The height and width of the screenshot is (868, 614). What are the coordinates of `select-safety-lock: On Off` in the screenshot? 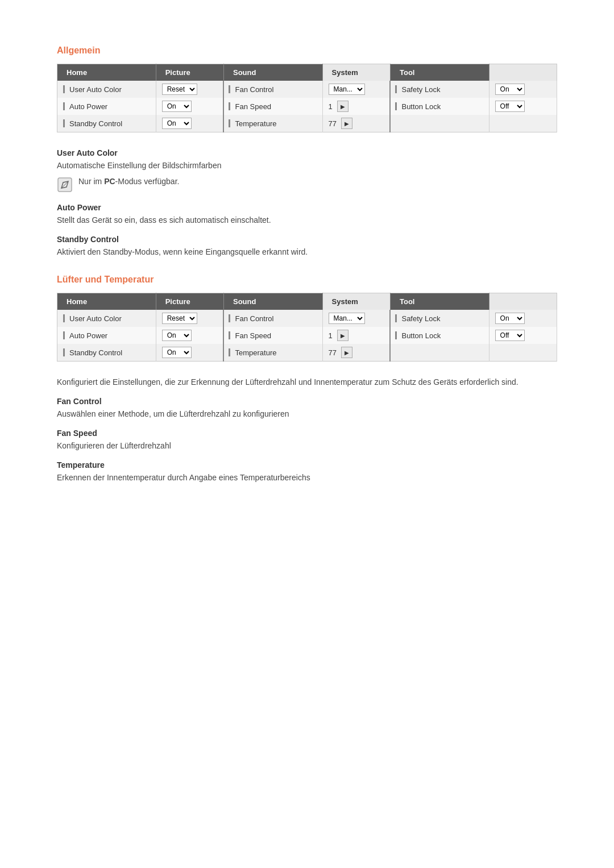 It's located at (510, 89).